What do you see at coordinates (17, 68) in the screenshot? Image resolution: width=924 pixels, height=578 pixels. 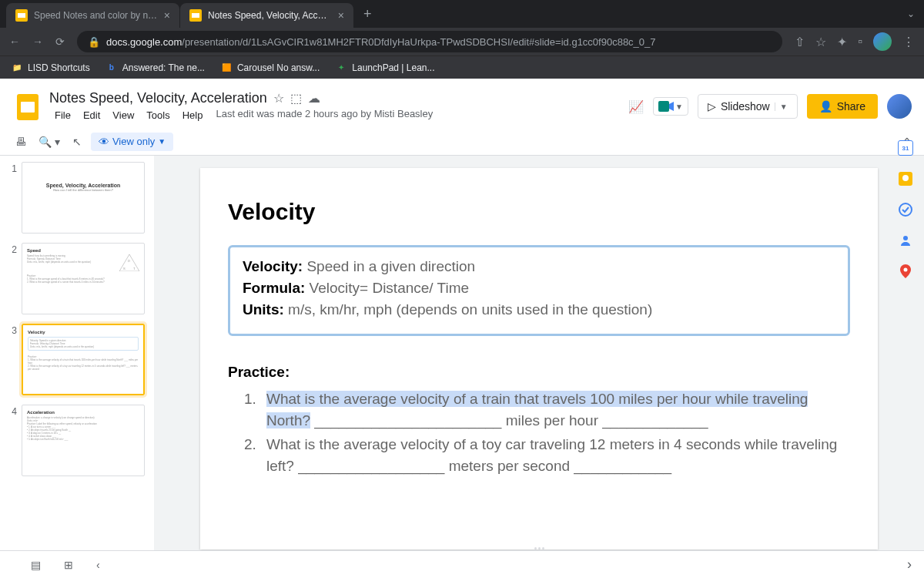 I see `folder-icon: 📁` at bounding box center [17, 68].